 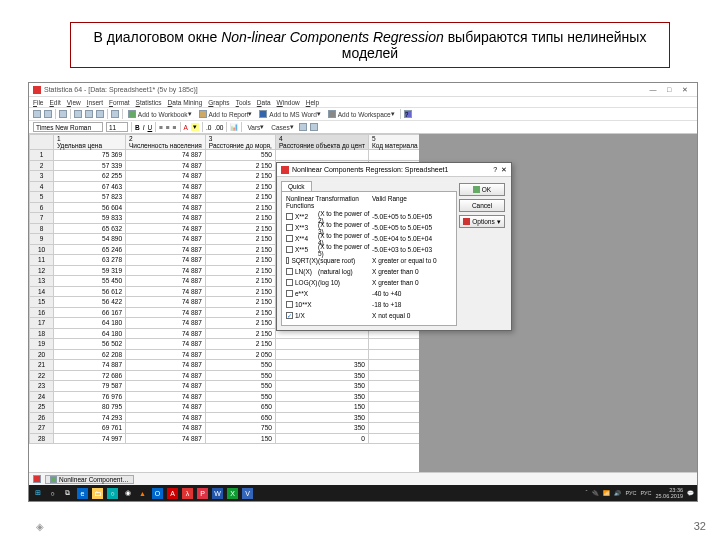 I want to click on paste-icon, so click(x=100, y=114).